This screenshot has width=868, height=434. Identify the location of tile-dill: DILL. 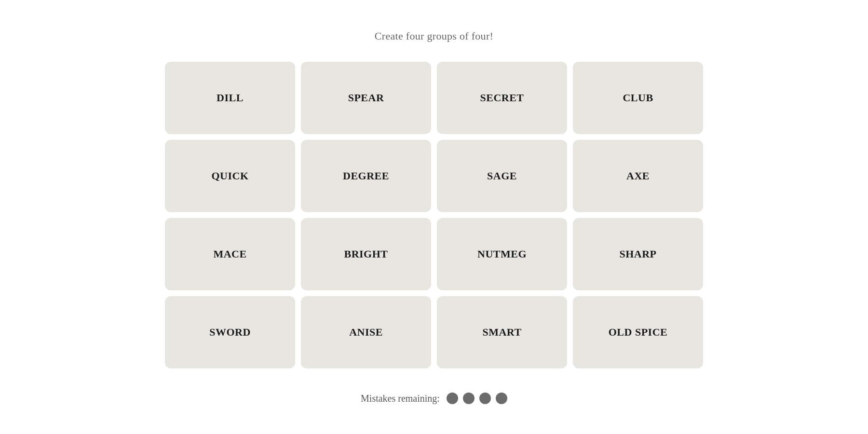
(230, 98).